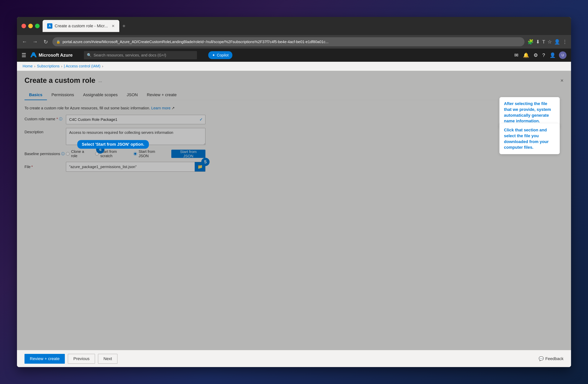 Image resolution: width=588 pixels, height=384 pixels. I want to click on azure-logo: Microsoft Azure, so click(51, 55).